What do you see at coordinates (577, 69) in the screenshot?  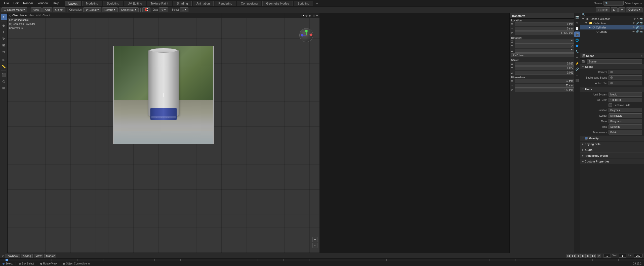 I see `prop-icon-constraints: 🔗` at bounding box center [577, 69].